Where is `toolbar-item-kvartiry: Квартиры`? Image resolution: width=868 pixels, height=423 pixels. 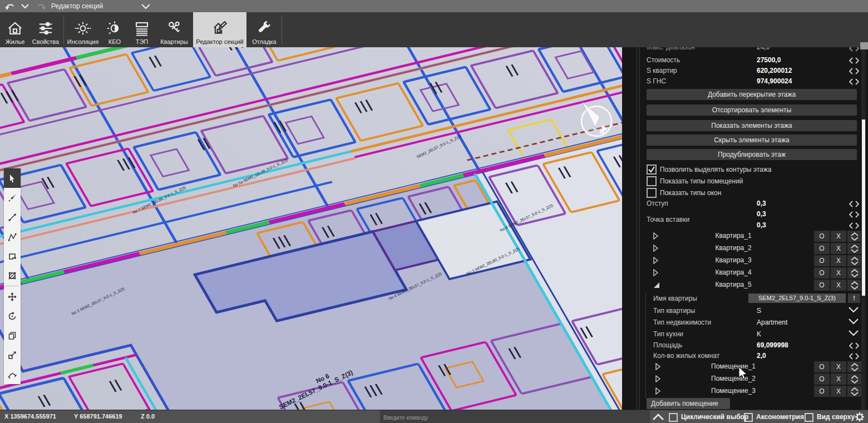
toolbar-item-kvartiry: Квартиры is located at coordinates (174, 30).